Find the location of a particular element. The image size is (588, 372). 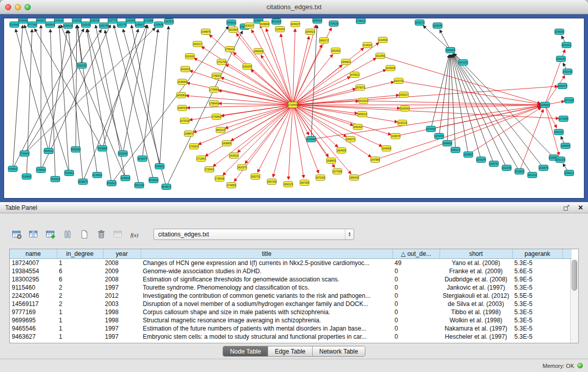

graph-node: 1967355 is located at coordinates (304, 183).